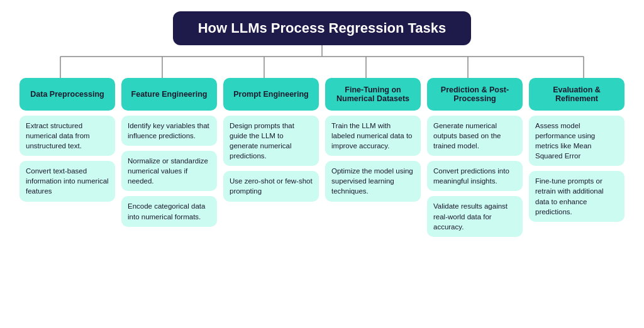 Image resolution: width=644 pixels, height=328 pixels. What do you see at coordinates (271, 141) in the screenshot?
I see `card-prompt-engineering-0: Design prompts that guide the LLM to gen…` at bounding box center [271, 141].